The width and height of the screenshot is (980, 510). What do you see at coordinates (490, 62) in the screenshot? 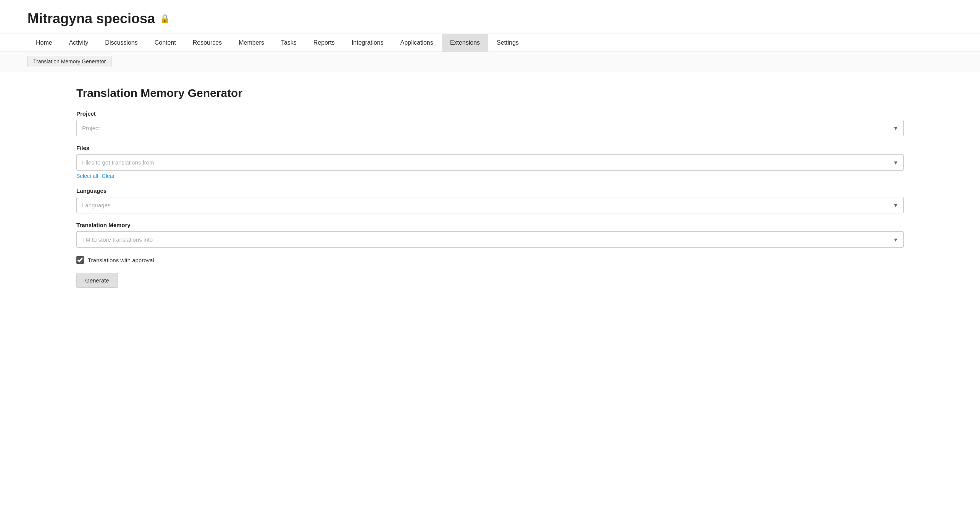
I see `sub-nav: Translation Memory Generator` at bounding box center [490, 62].